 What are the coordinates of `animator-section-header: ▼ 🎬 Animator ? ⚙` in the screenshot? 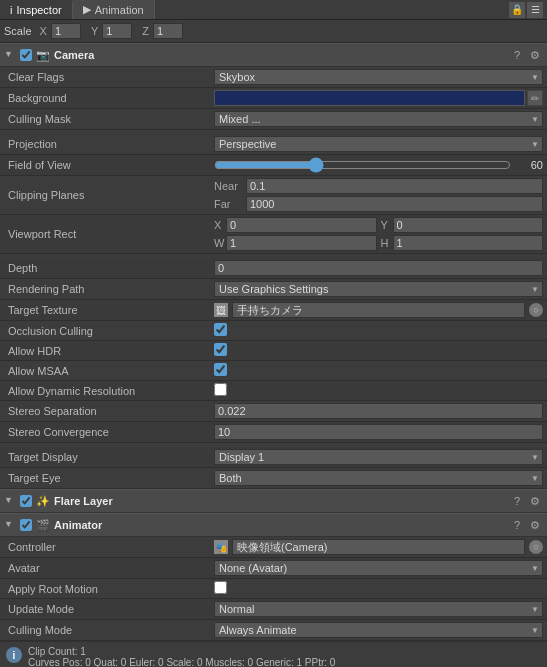 It's located at (274, 525).